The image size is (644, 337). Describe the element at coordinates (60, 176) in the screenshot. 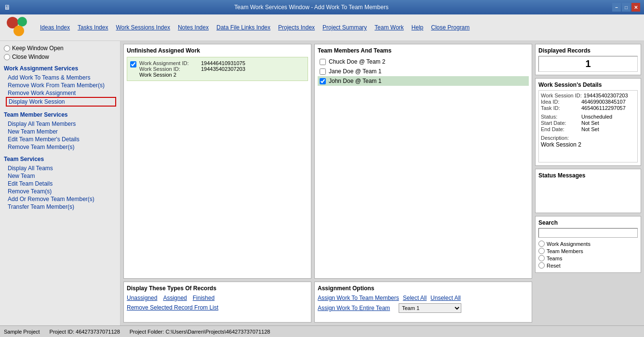

I see `new-team-link: New Team` at that location.